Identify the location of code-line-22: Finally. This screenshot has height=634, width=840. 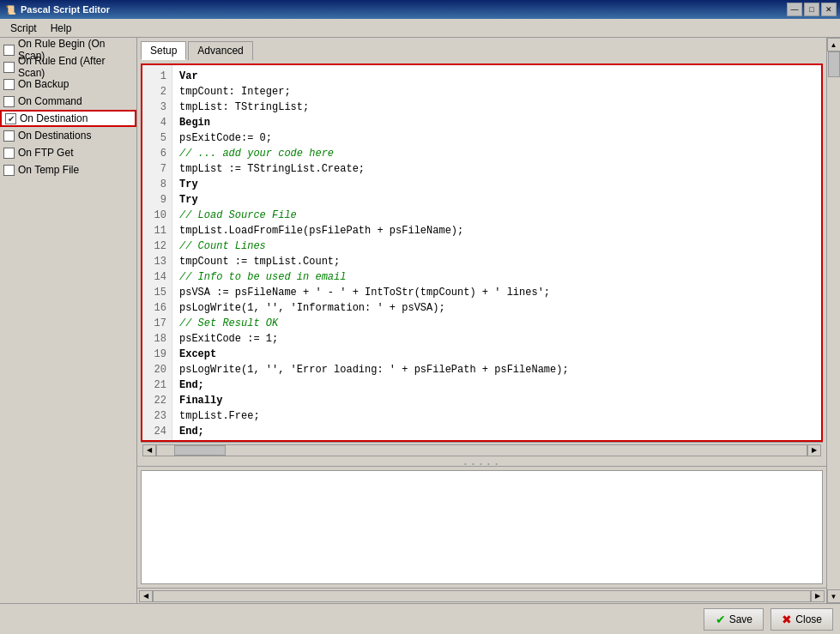
(497, 401).